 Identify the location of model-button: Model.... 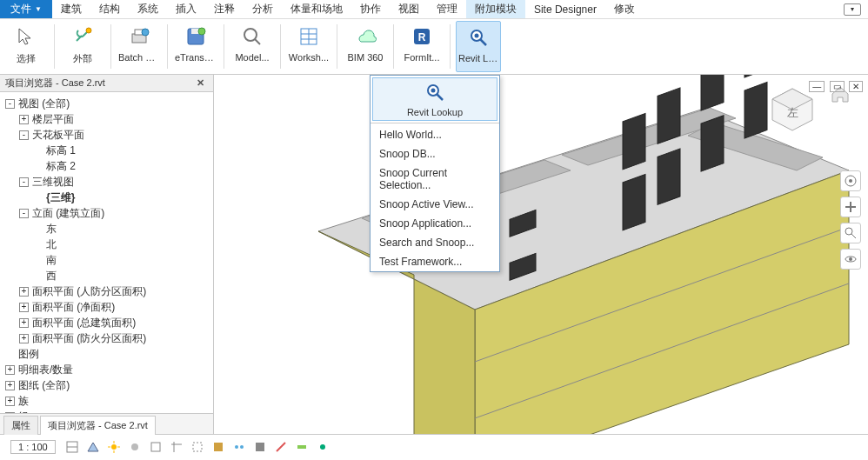
(252, 47).